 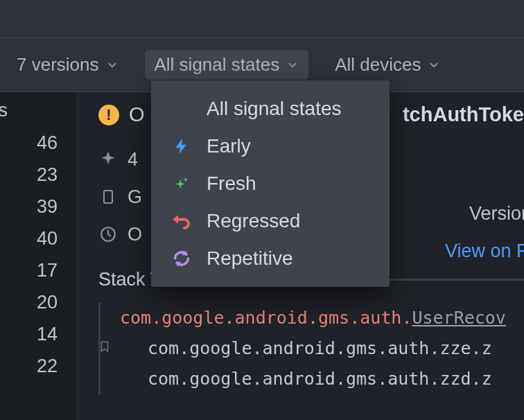 I want to click on list-item: 20, so click(x=39, y=302).